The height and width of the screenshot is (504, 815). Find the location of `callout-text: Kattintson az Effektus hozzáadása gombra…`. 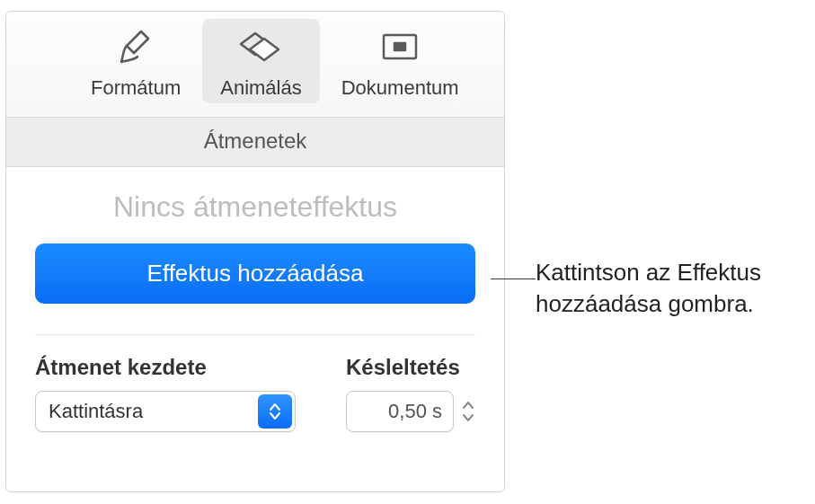

callout-text: Kattintson az Effektus hozzáadása gombra… is located at coordinates (670, 288).